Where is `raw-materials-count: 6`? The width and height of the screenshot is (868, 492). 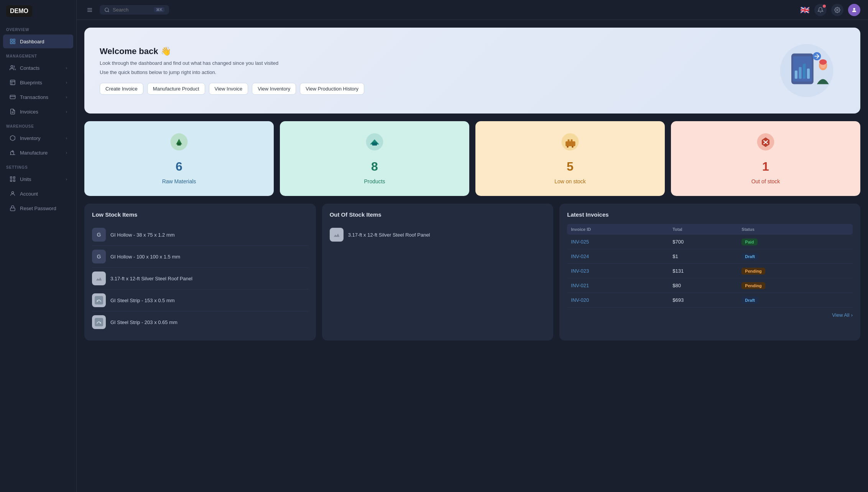
raw-materials-count: 6 is located at coordinates (179, 166).